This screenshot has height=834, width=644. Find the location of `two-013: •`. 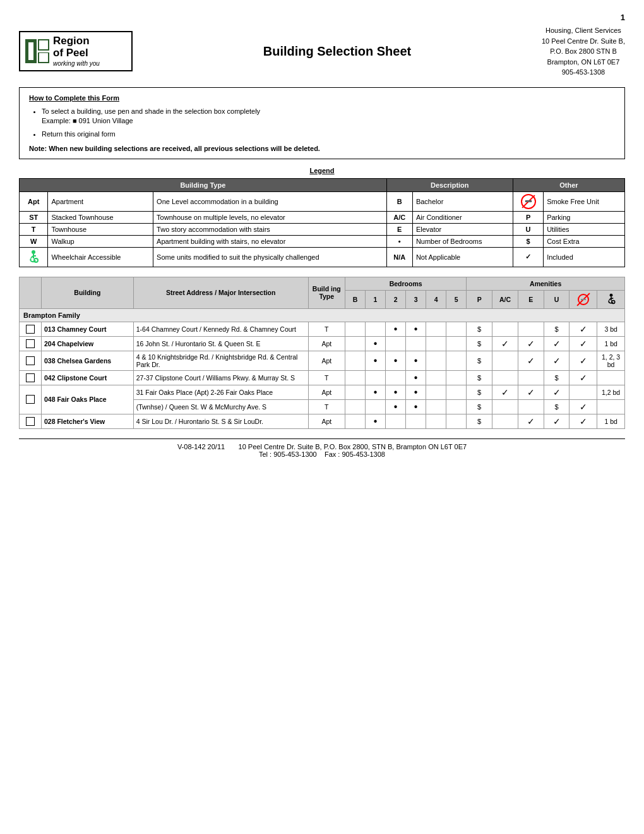

two-013: • is located at coordinates (396, 329).